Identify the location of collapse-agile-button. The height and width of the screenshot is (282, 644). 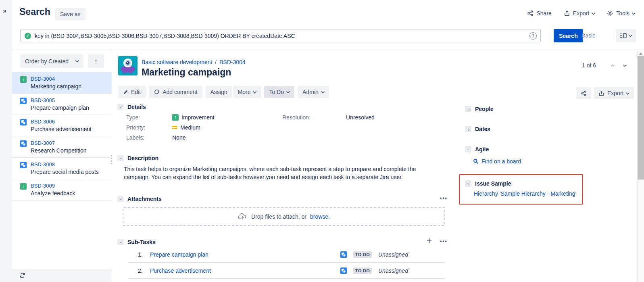
(468, 149).